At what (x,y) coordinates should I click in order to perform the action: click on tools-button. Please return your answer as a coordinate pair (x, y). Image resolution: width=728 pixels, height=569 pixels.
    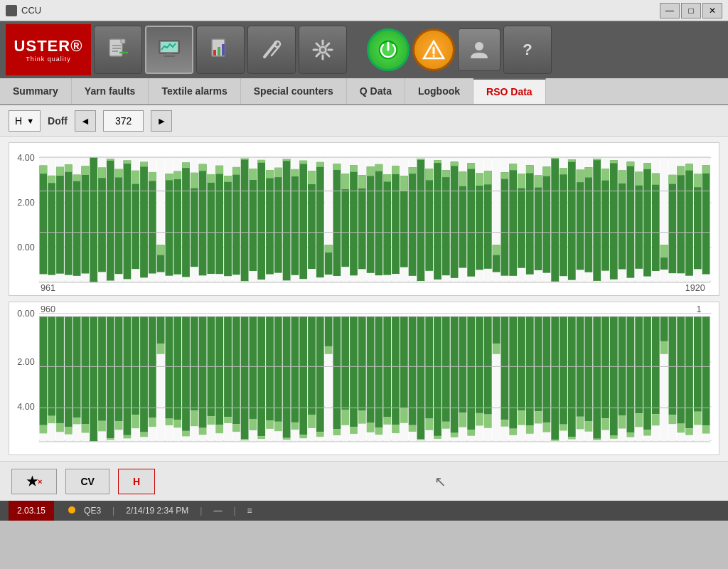
    Looking at the image, I should click on (272, 50).